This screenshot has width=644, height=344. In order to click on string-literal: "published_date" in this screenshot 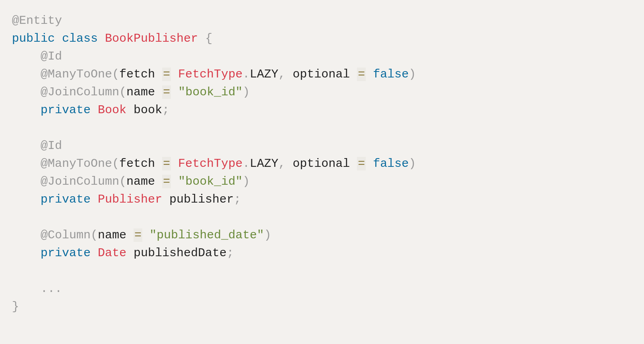, I will do `click(207, 235)`.